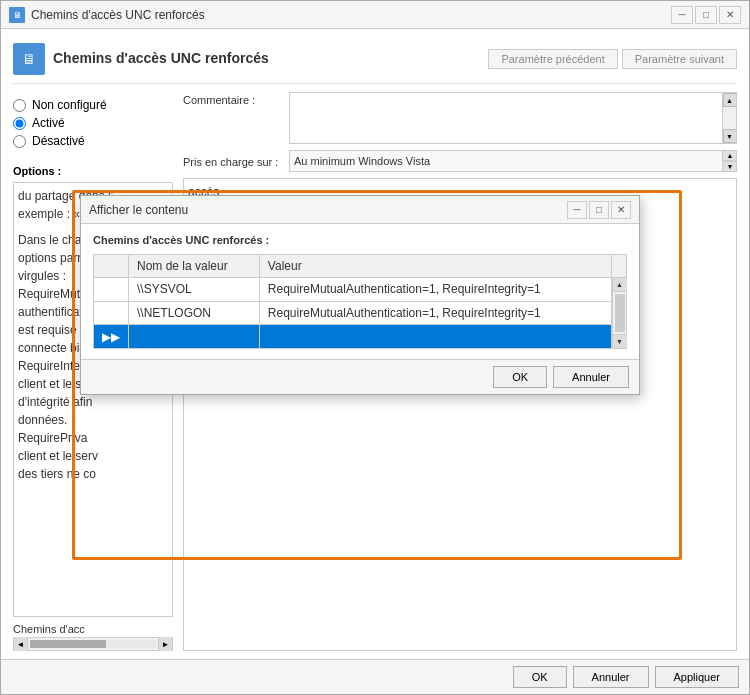 This screenshot has width=750, height=695. Describe the element at coordinates (165, 644) in the screenshot. I see `scroll-right: ►` at that location.